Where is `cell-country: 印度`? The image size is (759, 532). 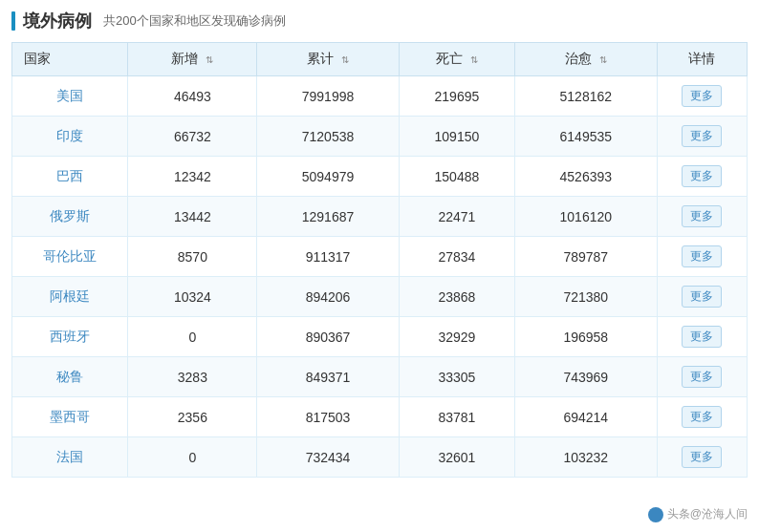 cell-country: 印度 is located at coordinates (71, 137).